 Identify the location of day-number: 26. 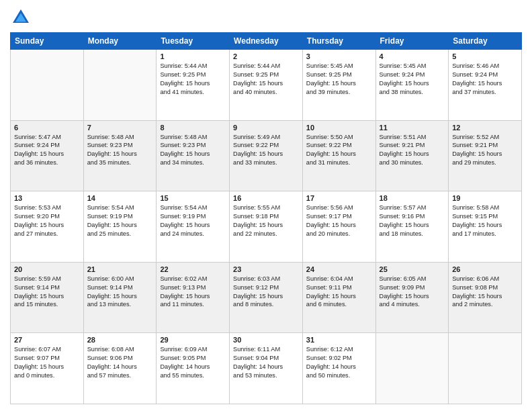
(485, 269).